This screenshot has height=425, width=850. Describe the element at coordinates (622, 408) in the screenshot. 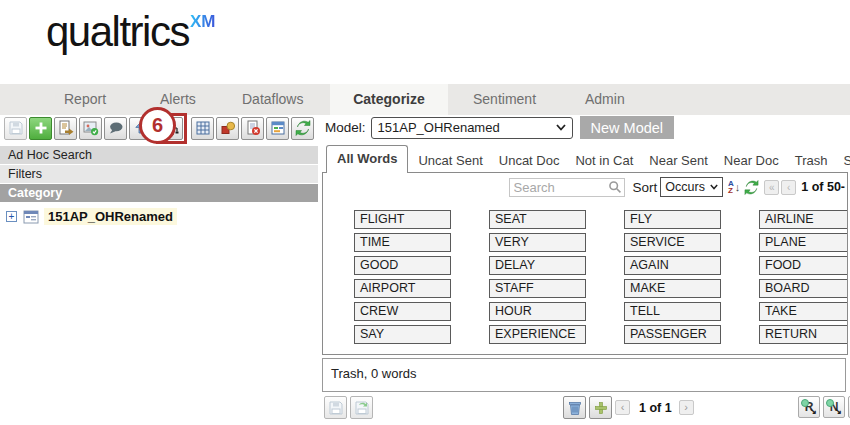

I see `prev-page-bottom-button: ‹` at that location.